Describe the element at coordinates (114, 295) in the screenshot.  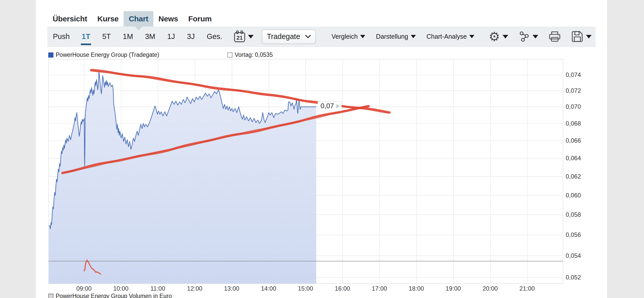
I see `volume-legend-label: PowerHouse Energy Group Volumen in Euro` at that location.